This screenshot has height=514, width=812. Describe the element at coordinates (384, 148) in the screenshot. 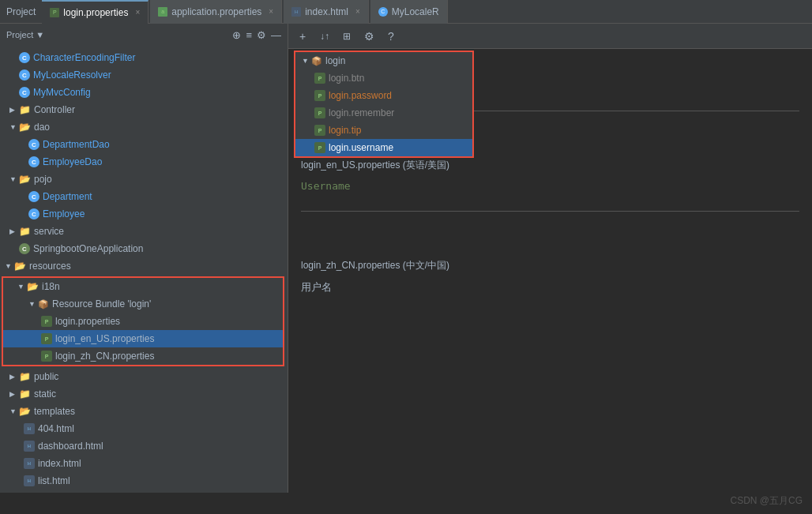

I see `popup-login-username: P login.username` at that location.